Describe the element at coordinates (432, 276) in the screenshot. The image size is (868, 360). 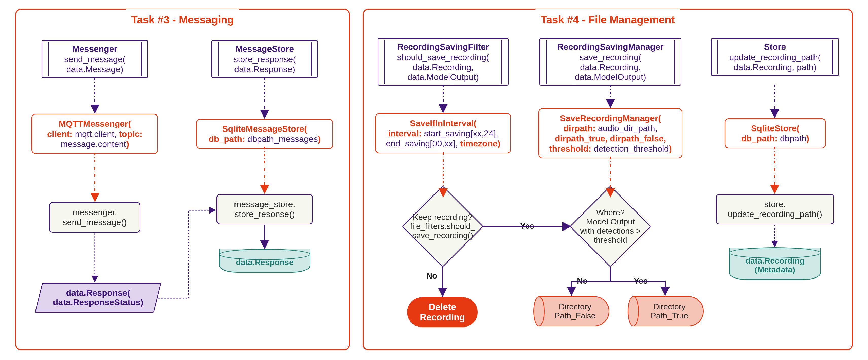
I see `label-no1: No` at that location.